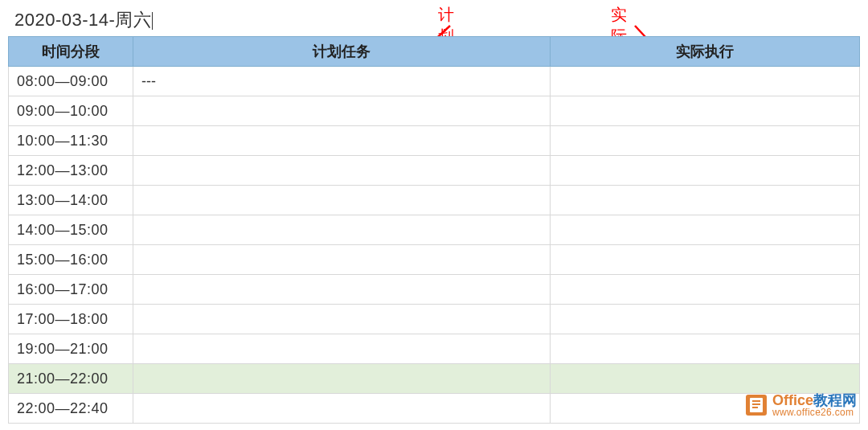  What do you see at coordinates (815, 412) in the screenshot?
I see `watermark-url: www.office26.com` at bounding box center [815, 412].